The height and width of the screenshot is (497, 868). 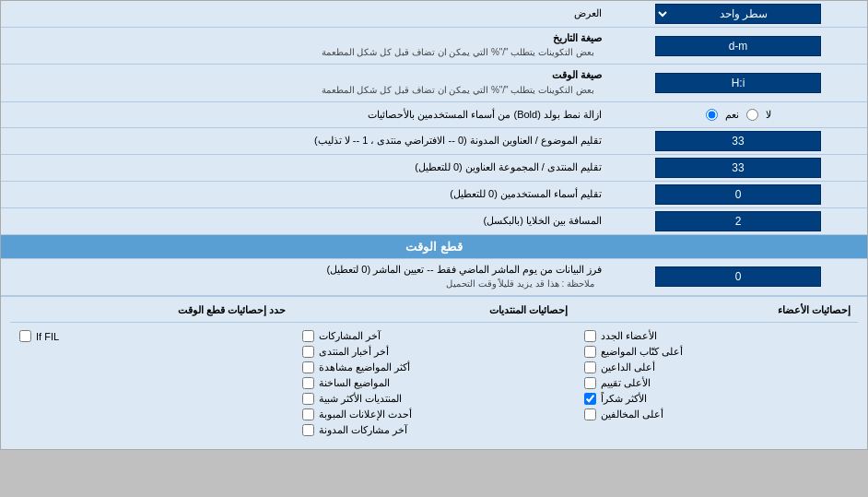 I want to click on date-format-sub-label: بعض التكوينات يتطلب "/"% التي يمكن ان تض…, so click(x=305, y=53).